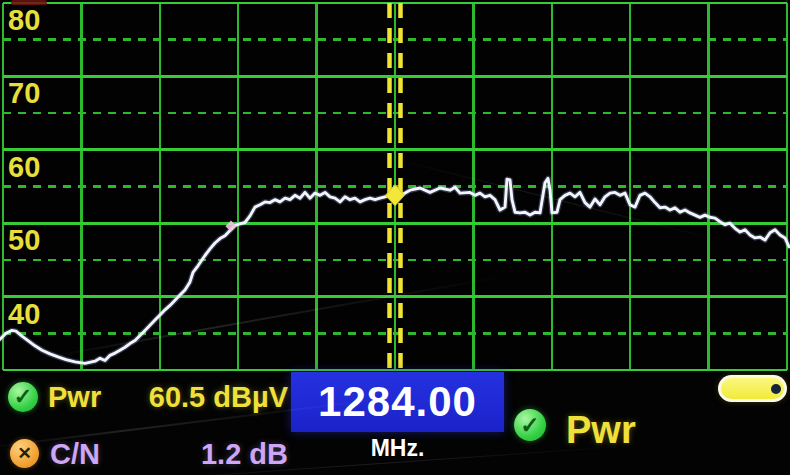 The width and height of the screenshot is (790, 475). Describe the element at coordinates (74, 398) in the screenshot. I see `pwr-label: Pwr` at that location.